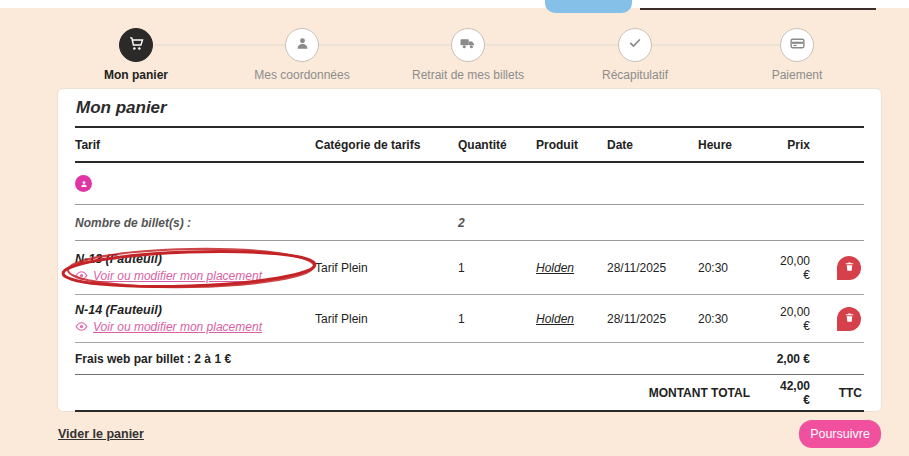 The height and width of the screenshot is (456, 909). I want to click on step-label: Retrait de mes billets, so click(468, 75).